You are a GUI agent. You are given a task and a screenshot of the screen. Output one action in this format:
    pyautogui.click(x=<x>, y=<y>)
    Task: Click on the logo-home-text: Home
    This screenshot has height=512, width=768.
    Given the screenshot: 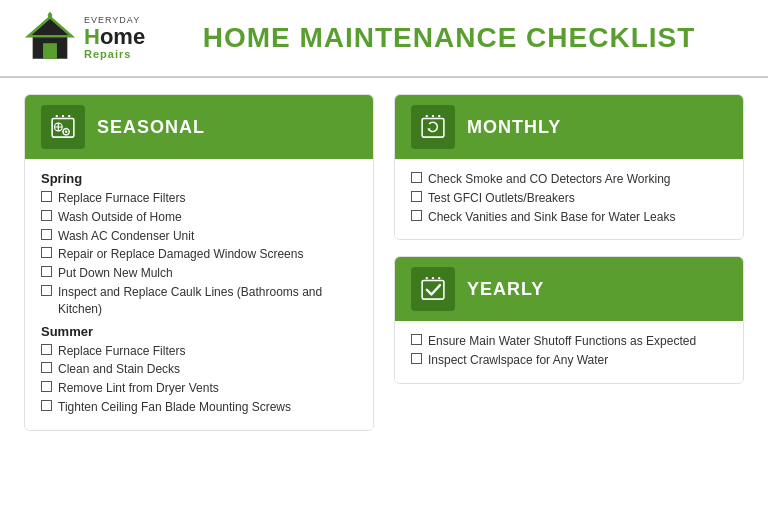 What is the action you would take?
    pyautogui.click(x=114, y=37)
    